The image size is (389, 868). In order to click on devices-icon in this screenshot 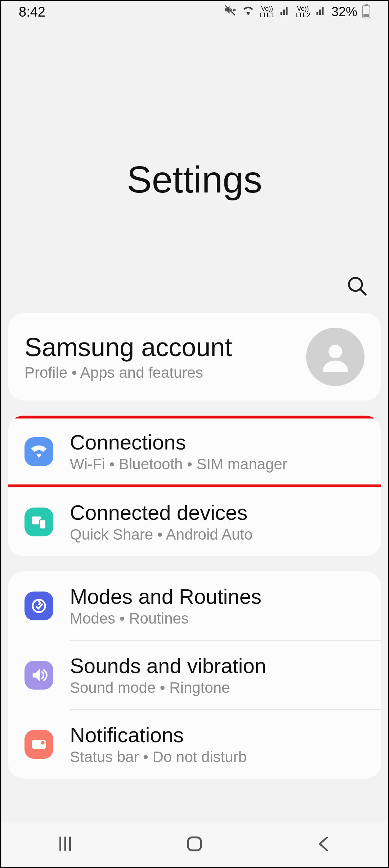, I will do `click(39, 522)`.